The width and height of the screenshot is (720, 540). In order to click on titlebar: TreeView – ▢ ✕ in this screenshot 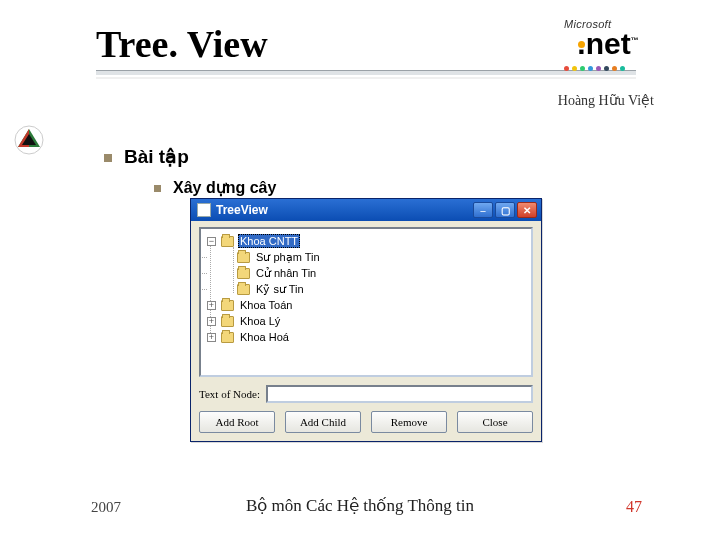, I will do `click(366, 210)`.